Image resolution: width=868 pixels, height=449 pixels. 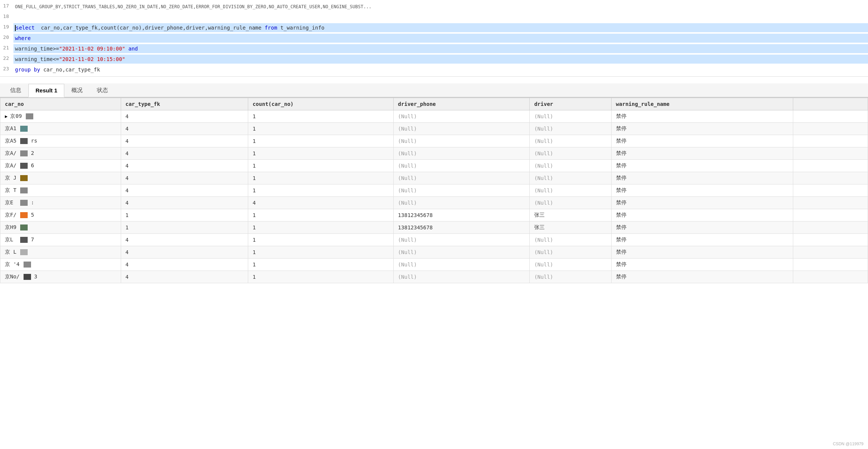 I want to click on cell-car-no: 京 J, so click(x=61, y=178).